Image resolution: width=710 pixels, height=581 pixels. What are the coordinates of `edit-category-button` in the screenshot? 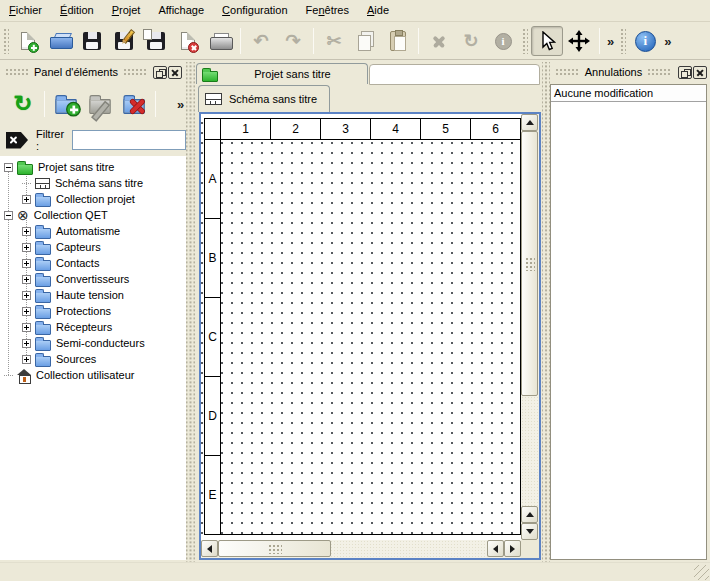 It's located at (100, 104).